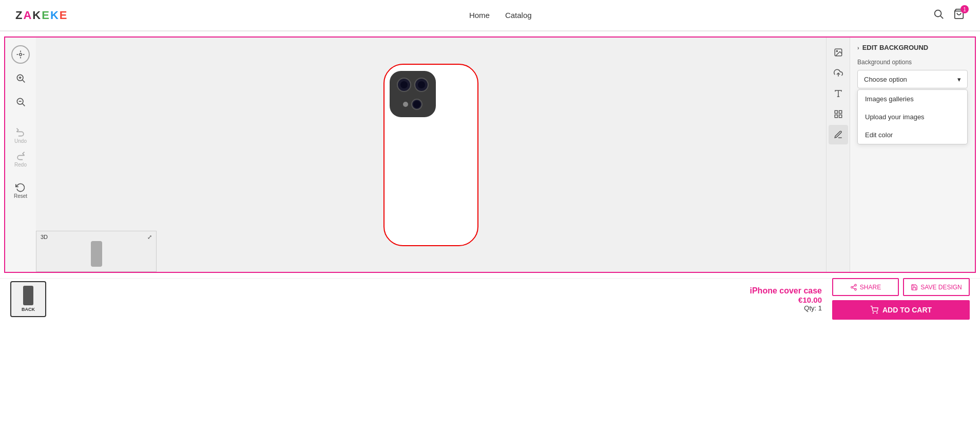 The width and height of the screenshot is (980, 424). What do you see at coordinates (907, 310) in the screenshot?
I see `add-to-cart-label: ADD TO CART` at bounding box center [907, 310].